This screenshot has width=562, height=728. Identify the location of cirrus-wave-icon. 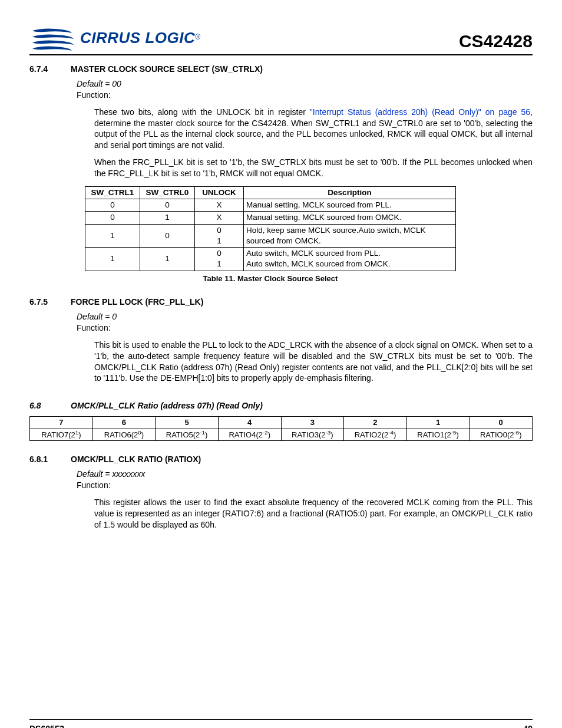
(53, 38).